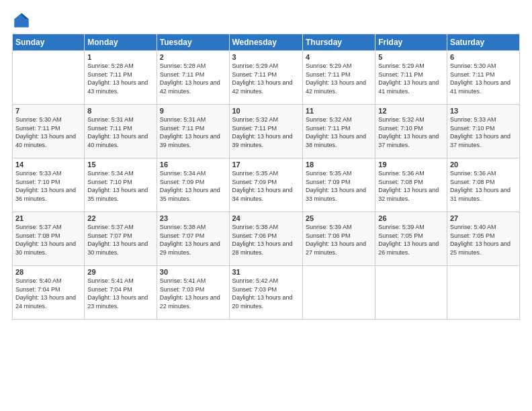  I want to click on header-day-tuesday: Tuesday, so click(193, 43).